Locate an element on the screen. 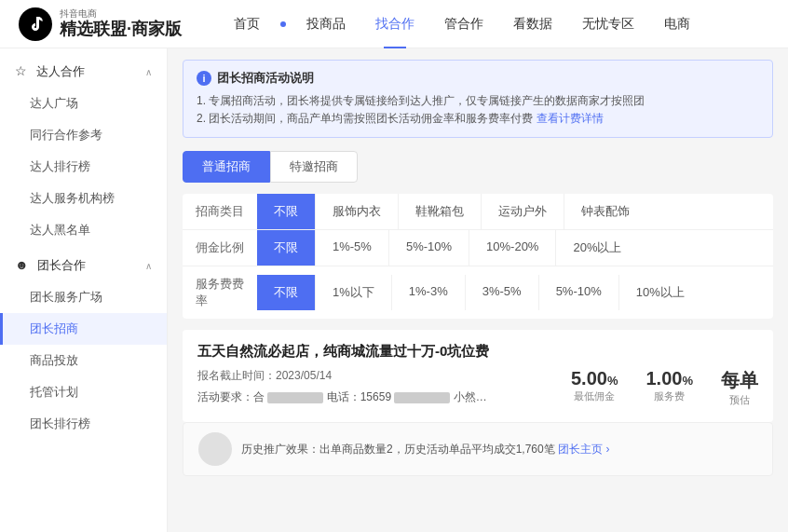  nav-worry-free: 无忧专区 is located at coordinates (608, 24).